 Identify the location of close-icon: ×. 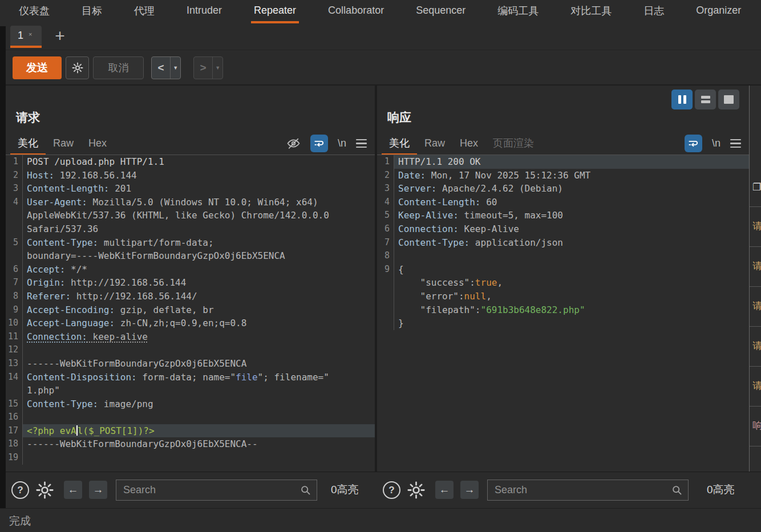
(30, 34).